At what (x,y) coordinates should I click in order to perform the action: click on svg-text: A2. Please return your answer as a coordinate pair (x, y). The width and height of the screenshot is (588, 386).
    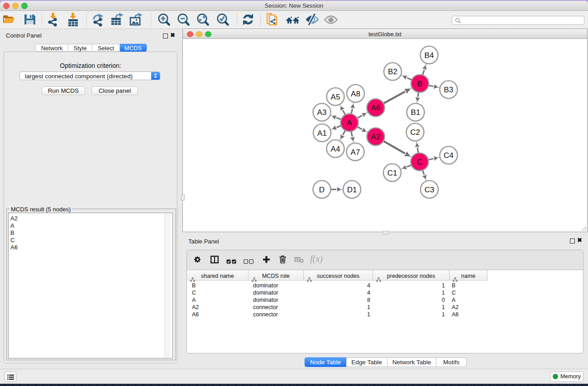
    Looking at the image, I should click on (376, 137).